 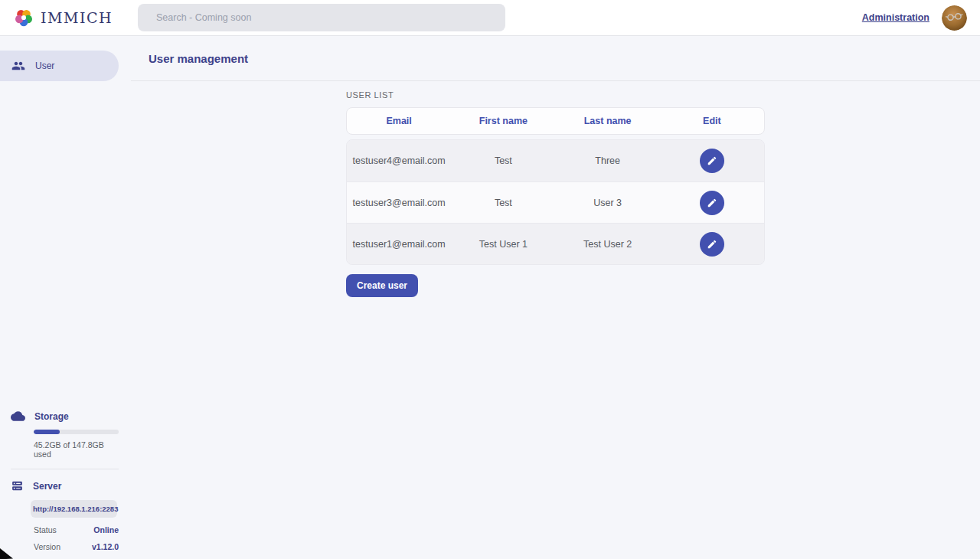 I want to click on table-header-row: Email First name Last name Edit, so click(x=556, y=121).